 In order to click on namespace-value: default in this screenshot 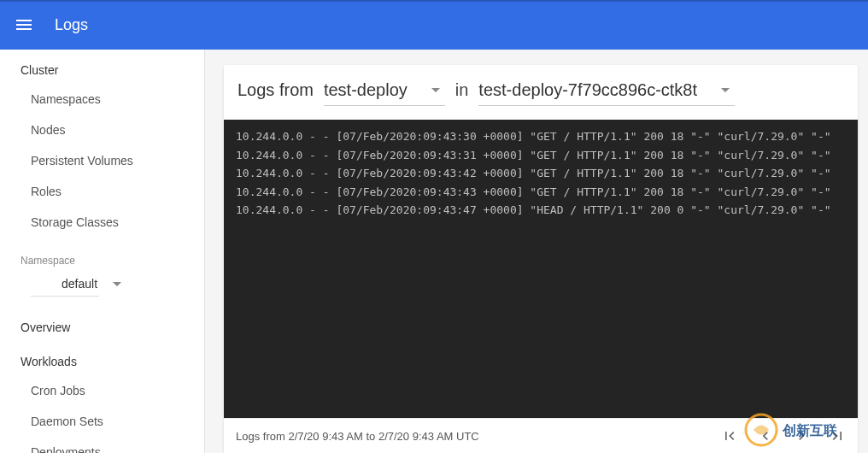, I will do `click(79, 284)`.